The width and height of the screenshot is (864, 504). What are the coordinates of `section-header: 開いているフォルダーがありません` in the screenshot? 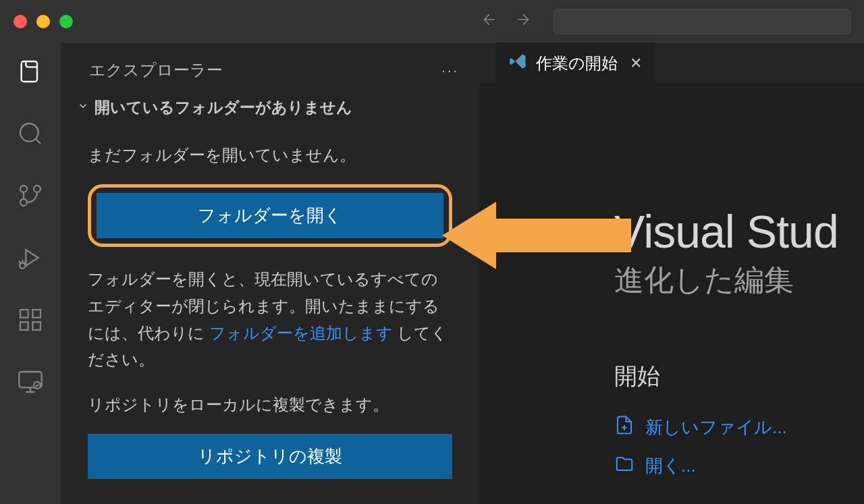 It's located at (270, 115).